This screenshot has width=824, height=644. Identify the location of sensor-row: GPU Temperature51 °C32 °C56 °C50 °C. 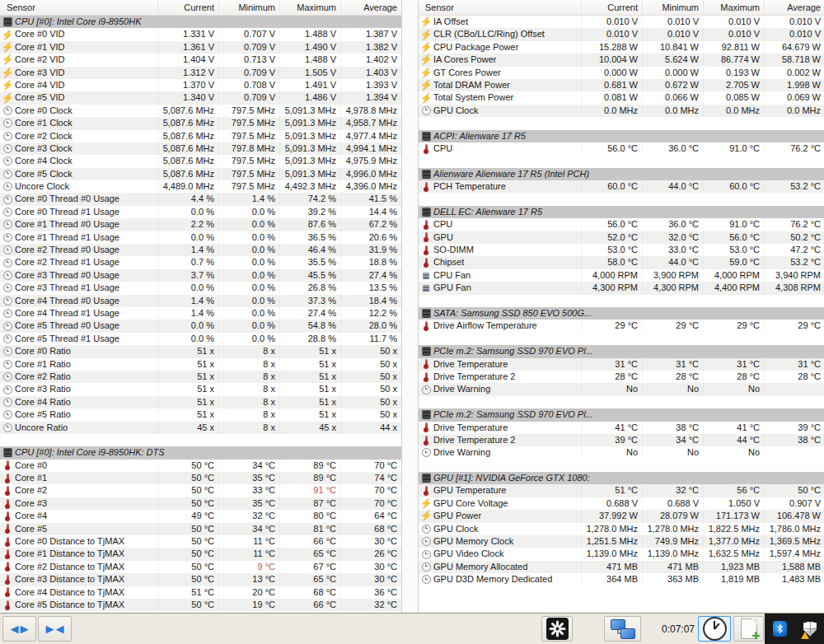
(621, 491).